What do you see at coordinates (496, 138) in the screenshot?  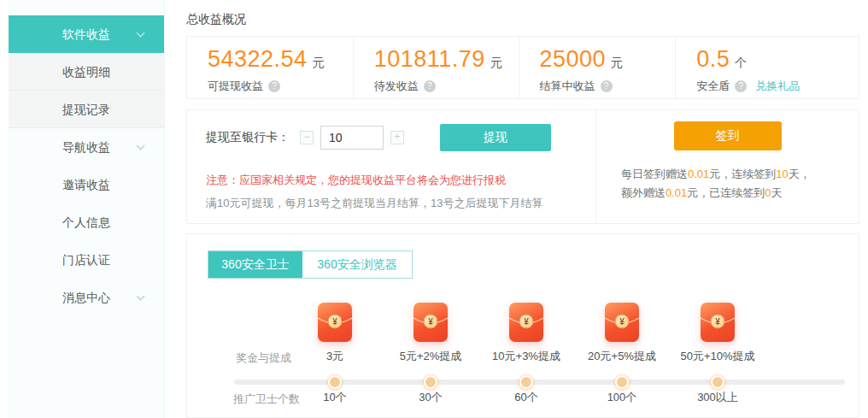 I see `withdraw-button: 提现` at bounding box center [496, 138].